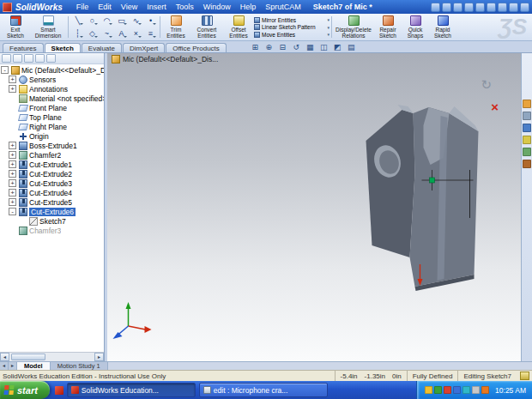  Describe the element at coordinates (207, 27) in the screenshot. I see `convert-entities-button: Convert Entities` at that location.